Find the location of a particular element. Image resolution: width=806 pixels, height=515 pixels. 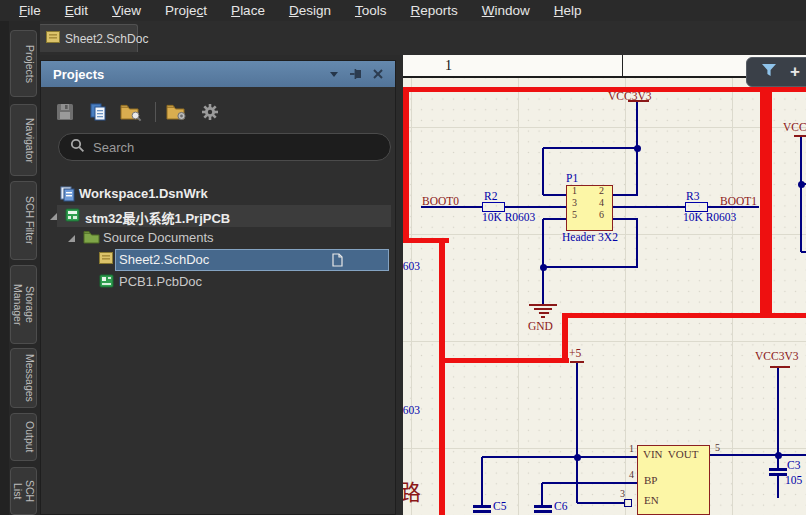

tree-item-sheet2-schdoc: Sheet2.SchDoc is located at coordinates (218, 260).